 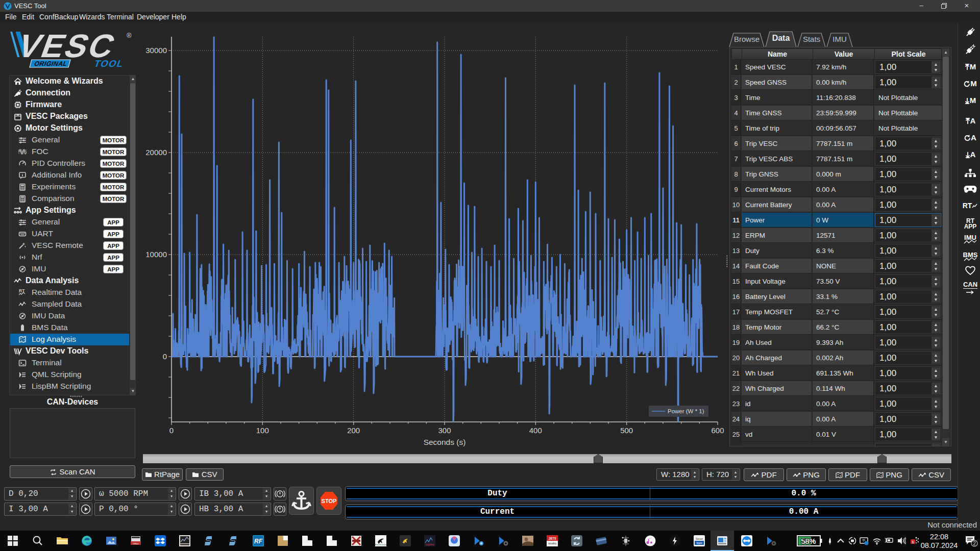 I want to click on svg-text: 400, so click(x=536, y=431).